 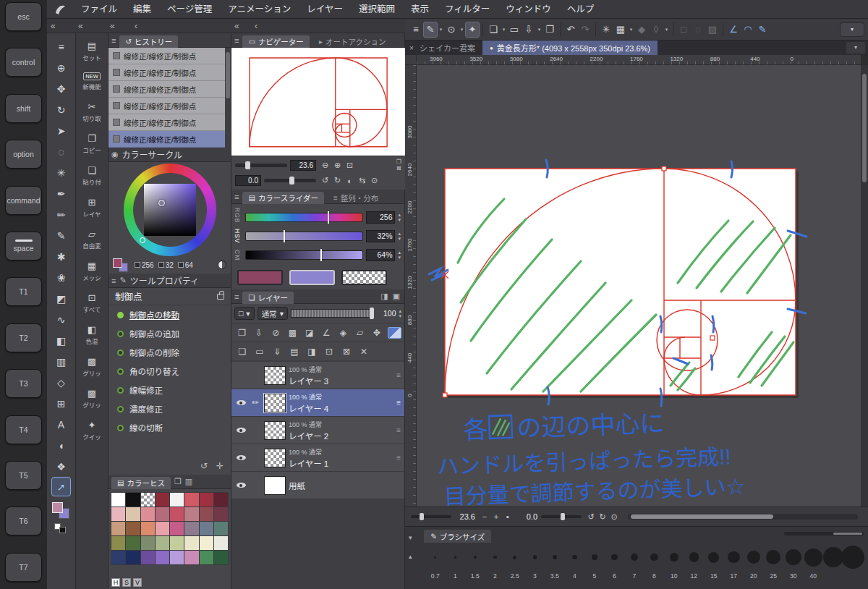 What do you see at coordinates (550, 30) in the screenshot?
I see `toolbar-export-file-icon: ❐` at bounding box center [550, 30].